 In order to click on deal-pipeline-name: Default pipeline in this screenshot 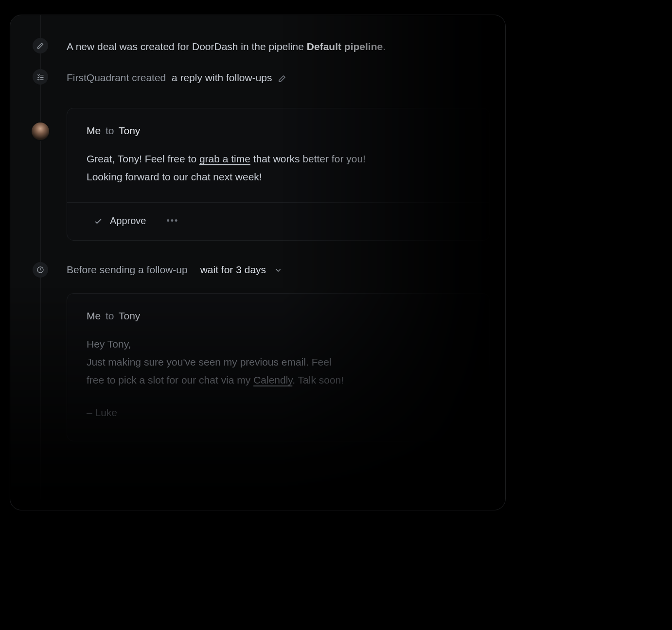, I will do `click(345, 47)`.